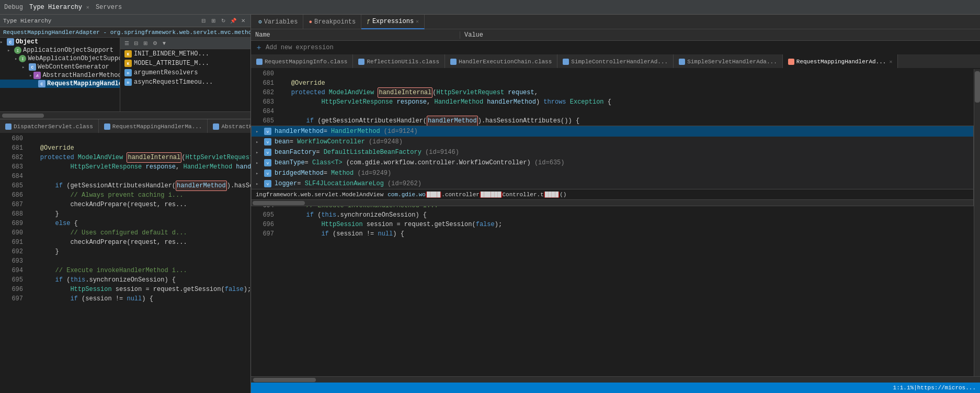 The height and width of the screenshot is (393, 980). I want to click on field-item-async-timeout: m asyncRequestTimeou..., so click(185, 82).